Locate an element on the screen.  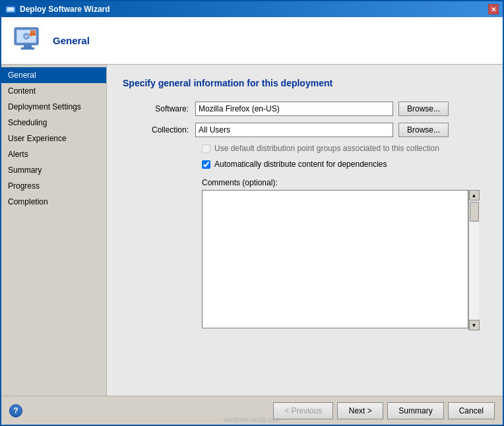
sidebar-item-completion: Completion is located at coordinates (54, 202).